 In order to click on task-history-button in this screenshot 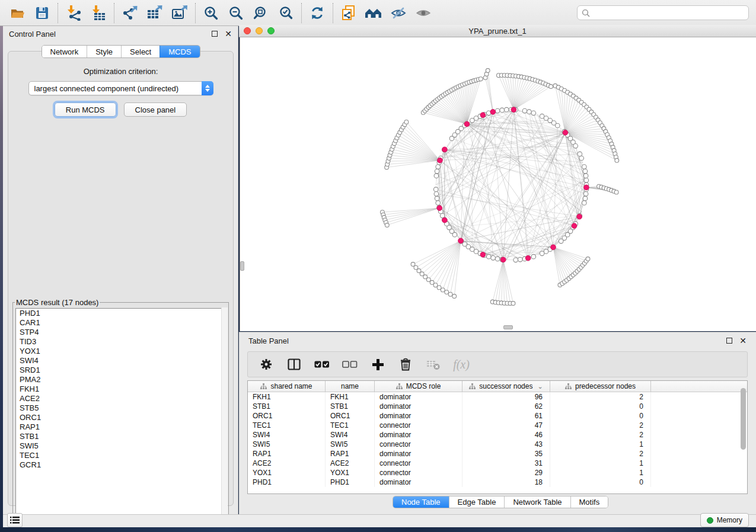, I will do `click(15, 520)`.